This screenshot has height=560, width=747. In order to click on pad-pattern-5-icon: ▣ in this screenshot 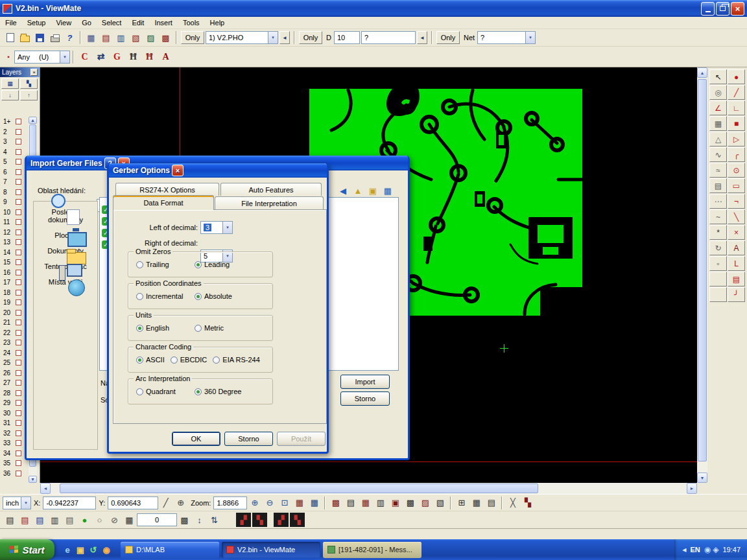, I will do `click(396, 503)`.